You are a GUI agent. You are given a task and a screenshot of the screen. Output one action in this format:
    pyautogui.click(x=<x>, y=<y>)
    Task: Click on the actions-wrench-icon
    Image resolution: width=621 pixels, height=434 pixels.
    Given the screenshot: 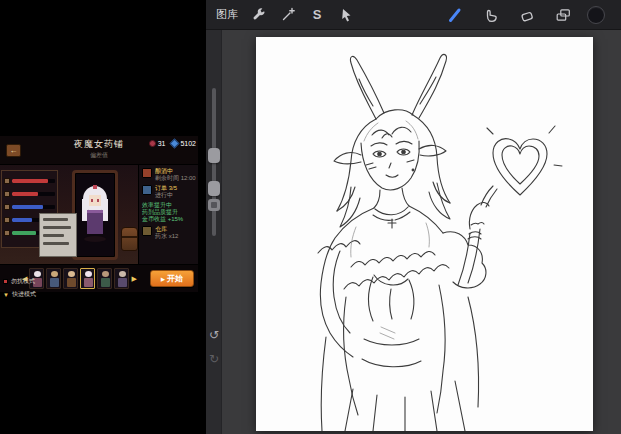 What is the action you would take?
    pyautogui.click(x=259, y=15)
    